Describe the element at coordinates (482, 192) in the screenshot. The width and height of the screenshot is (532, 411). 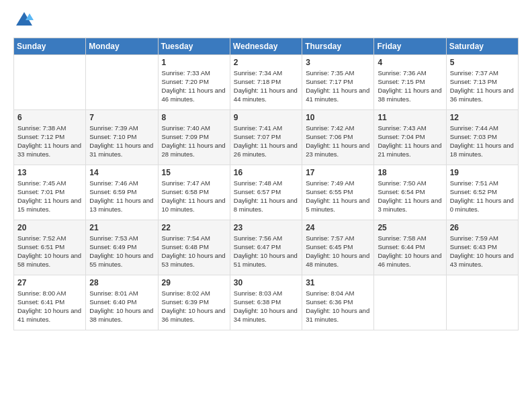
I see `calendar-cell: 19Sunrise: 7:51 AM Sunset: 6:52 PM Dayli…` at that location.